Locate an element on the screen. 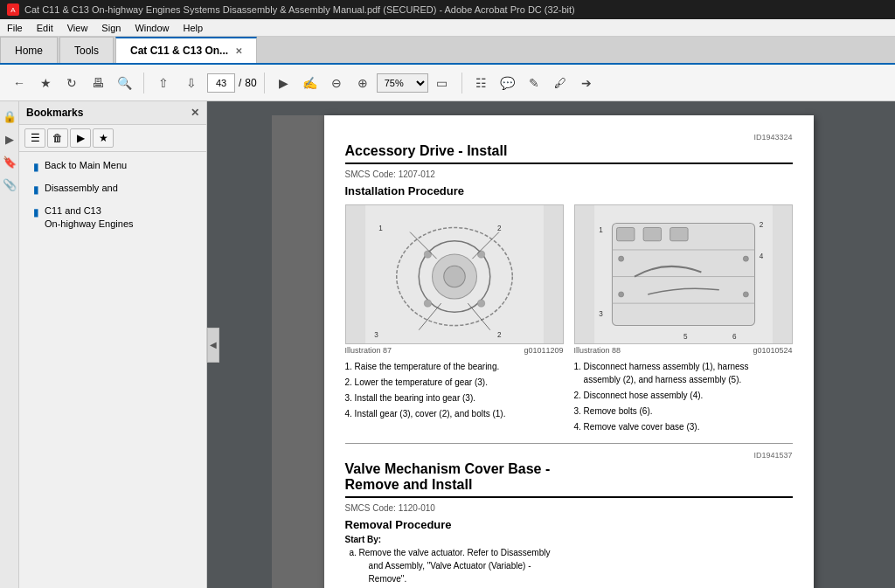 Image resolution: width=895 pixels, height=588 pixels. bookmark-star-button: ★ is located at coordinates (45, 83).